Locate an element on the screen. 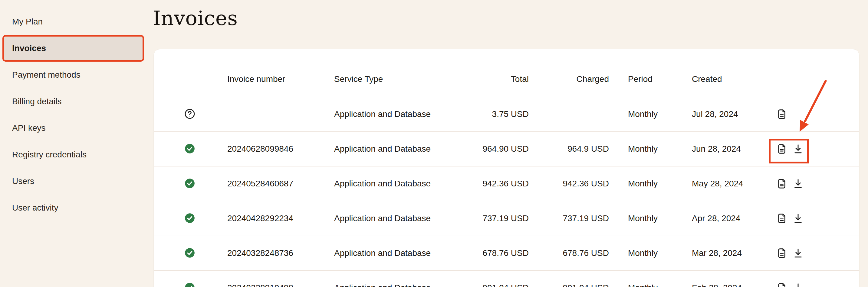 This screenshot has width=868, height=287. header-total: Total is located at coordinates (520, 79).